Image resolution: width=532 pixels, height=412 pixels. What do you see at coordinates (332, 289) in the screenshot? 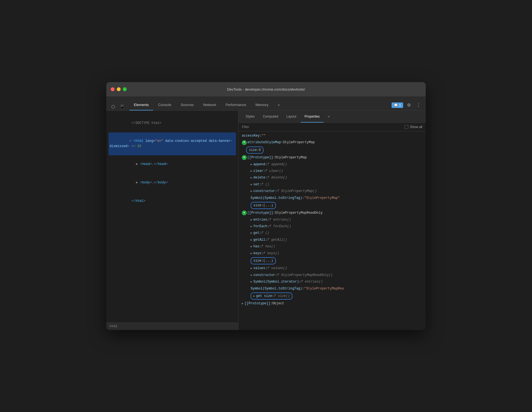
I see `prop-symbol-tostring-spmro: Symbol(Symbol.toStringTag): "StyleProper…` at bounding box center [332, 289].